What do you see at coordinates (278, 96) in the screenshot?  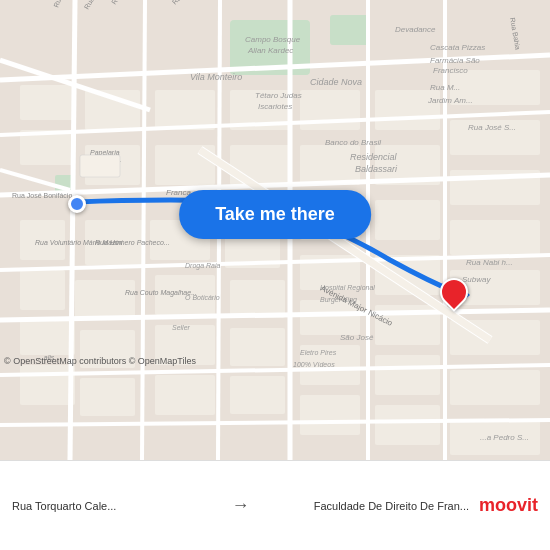 I see `svg-text: Tétaro Judas` at bounding box center [278, 96].